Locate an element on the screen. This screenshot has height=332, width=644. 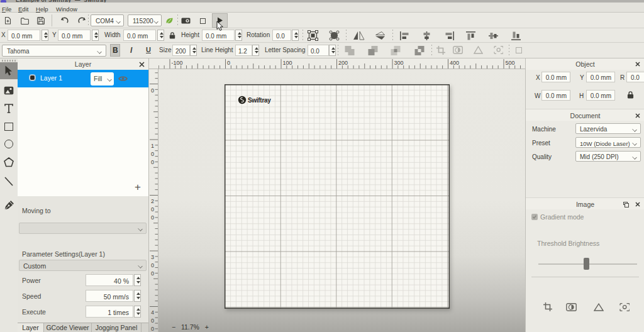
svg-text: 400 is located at coordinates (454, 63).